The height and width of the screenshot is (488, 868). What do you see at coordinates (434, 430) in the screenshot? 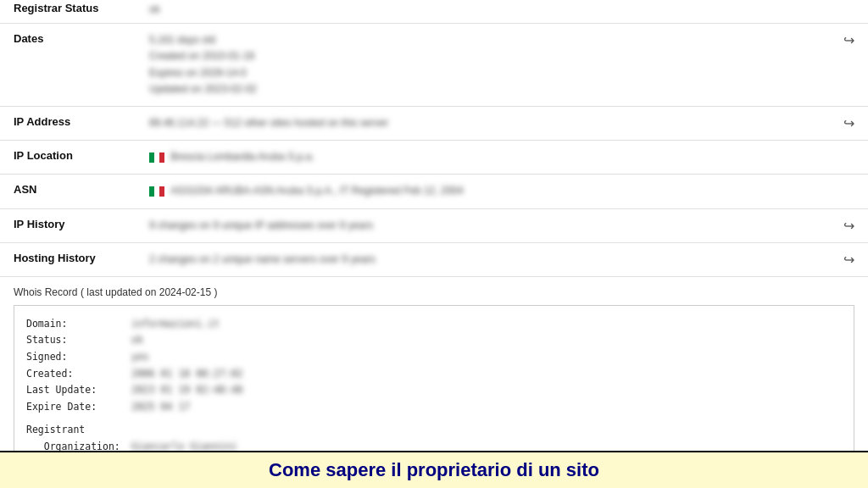
I see `whois-registrant-header: Registrant` at bounding box center [434, 430].